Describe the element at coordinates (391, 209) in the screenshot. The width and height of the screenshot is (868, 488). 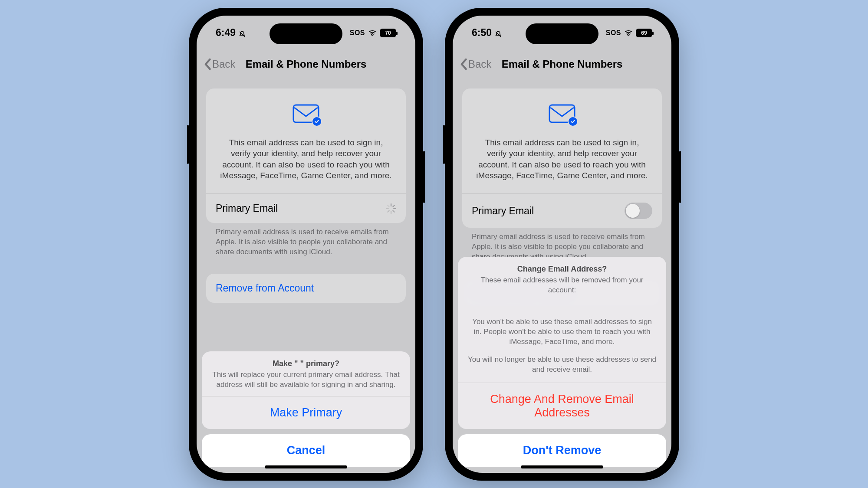
I see `loading-spinner-icon` at that location.